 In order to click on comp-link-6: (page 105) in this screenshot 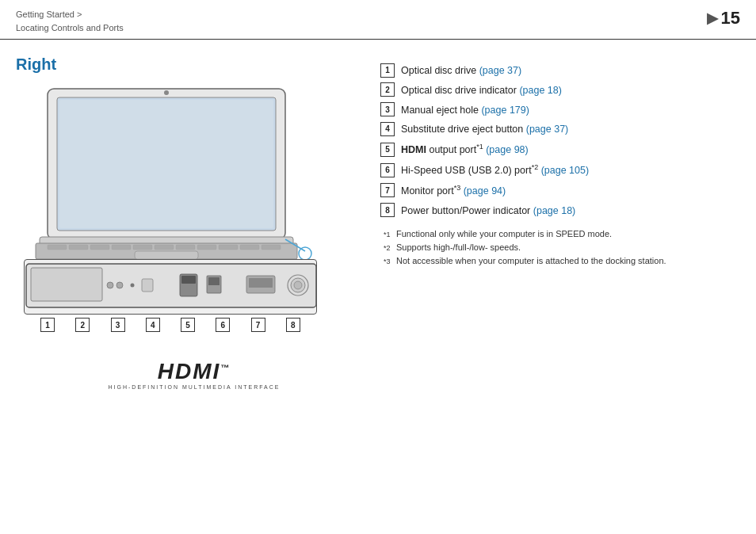, I will do `click(565, 170)`.